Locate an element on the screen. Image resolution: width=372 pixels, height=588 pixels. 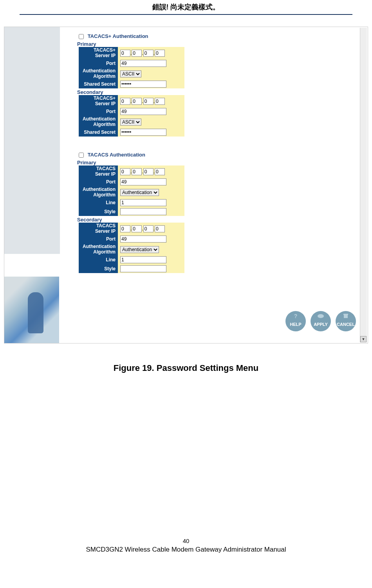
cancel-label: CANCEL is located at coordinates (346, 324).